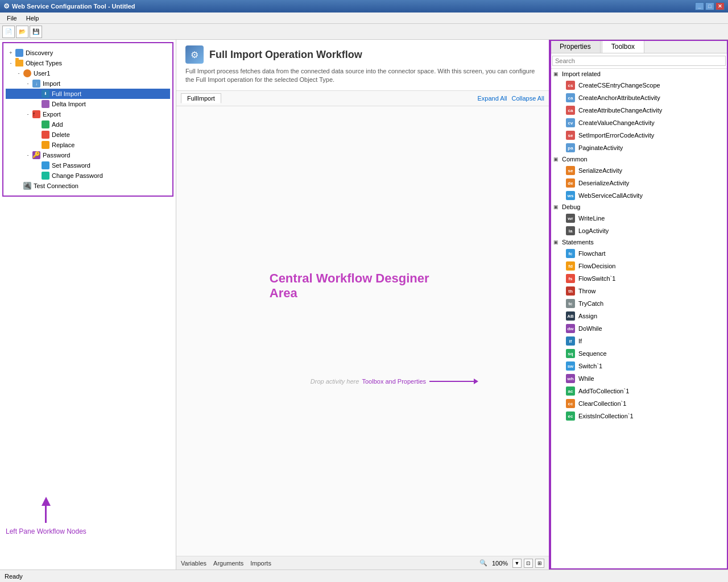 The width and height of the screenshot is (728, 582). What do you see at coordinates (720, 6) in the screenshot?
I see `close-button: ✕` at bounding box center [720, 6].